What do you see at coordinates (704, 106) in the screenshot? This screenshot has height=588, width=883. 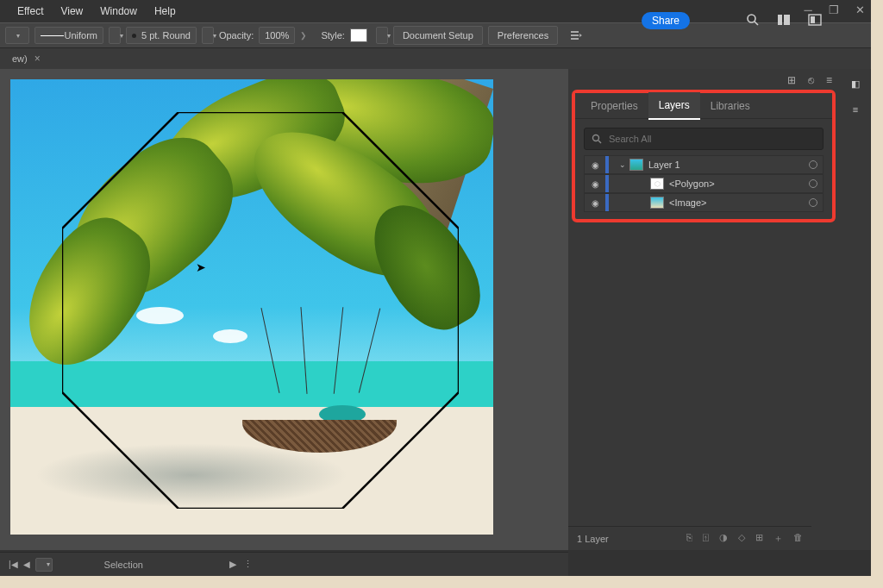 I see `panel-tabs: Properties Layers Libraries` at bounding box center [704, 106].